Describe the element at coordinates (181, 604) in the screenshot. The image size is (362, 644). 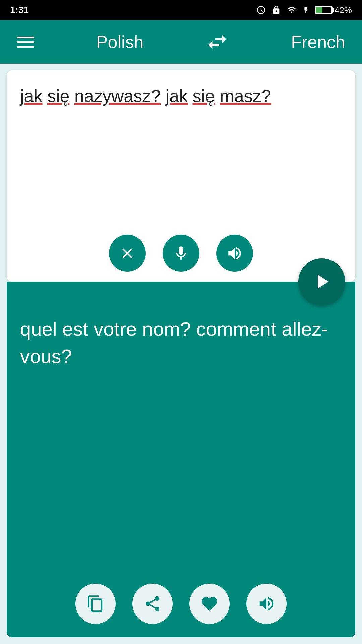
I see `output-controls` at that location.